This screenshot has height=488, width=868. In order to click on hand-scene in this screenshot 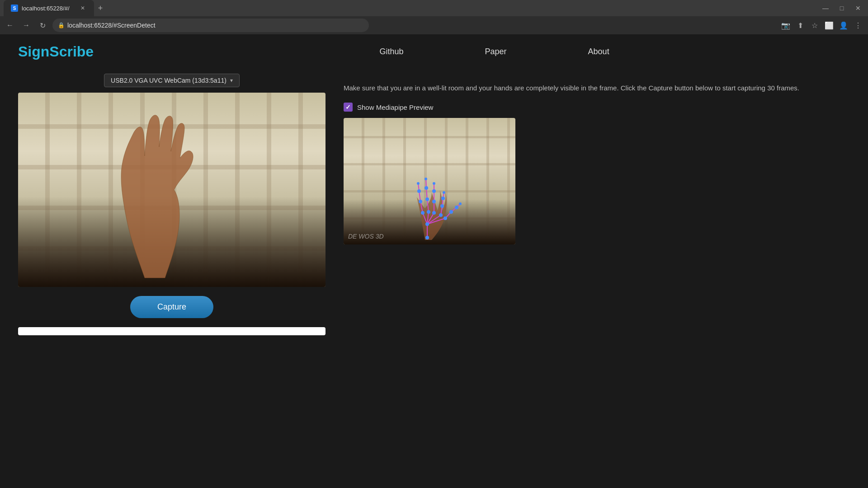, I will do `click(172, 190)`.